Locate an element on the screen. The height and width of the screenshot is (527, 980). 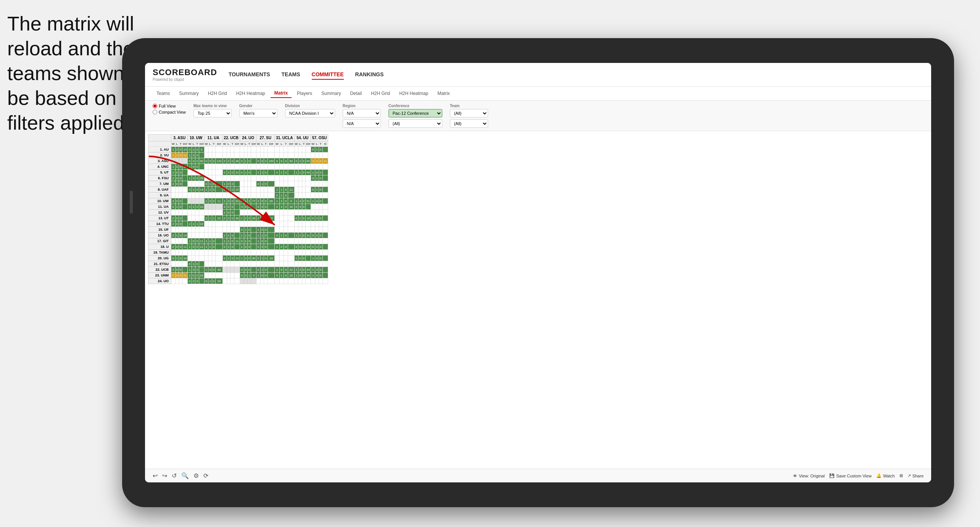
sub-nav-h2h-heatmap: H2H Heatmap is located at coordinates (251, 93).